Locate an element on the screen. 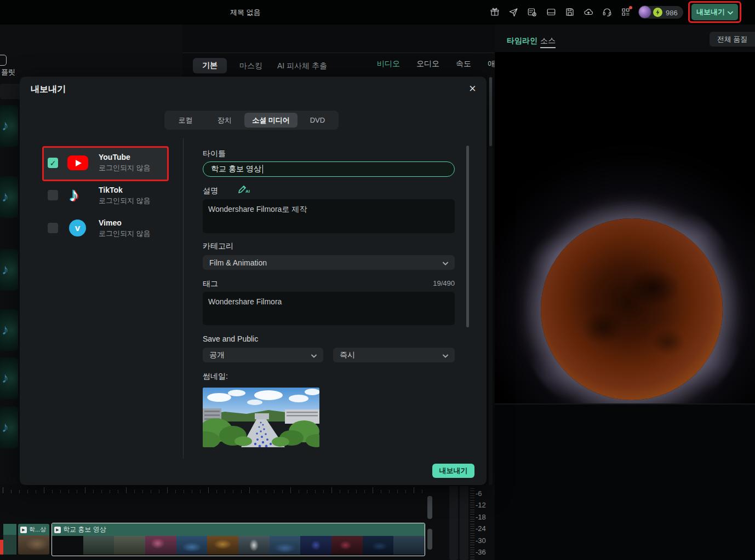  vimeo-glyph: v is located at coordinates (78, 228).